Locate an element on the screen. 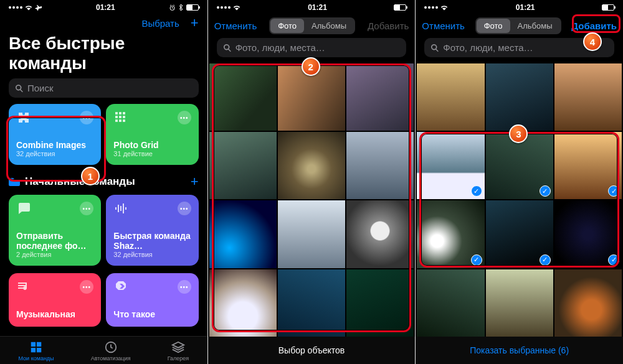 The image size is (623, 364). add-shortcut-button: + is located at coordinates (194, 23).